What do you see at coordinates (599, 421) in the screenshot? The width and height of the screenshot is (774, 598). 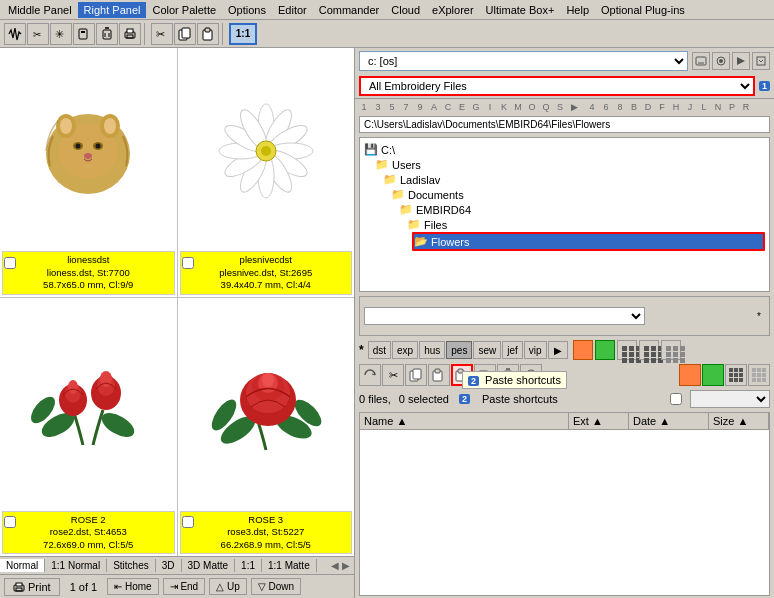 I see `col-ext: Ext ▲` at bounding box center [599, 421].